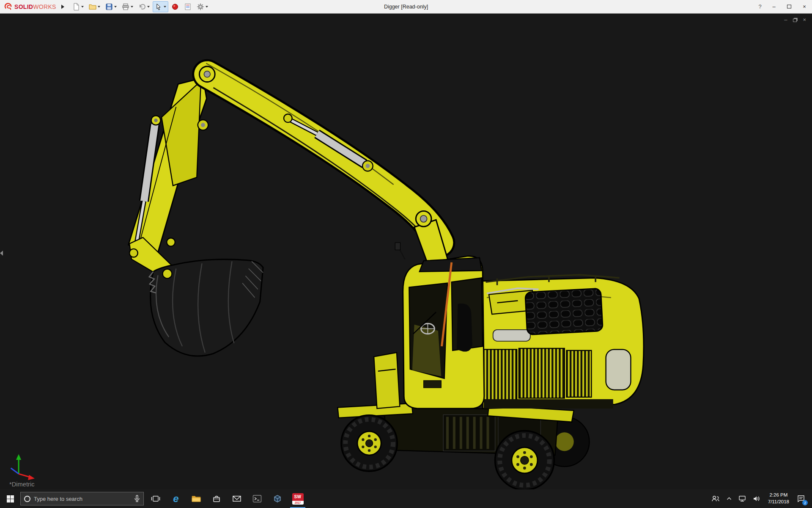 This screenshot has width=812, height=508. I want to click on mail-envelope-icon, so click(237, 499).